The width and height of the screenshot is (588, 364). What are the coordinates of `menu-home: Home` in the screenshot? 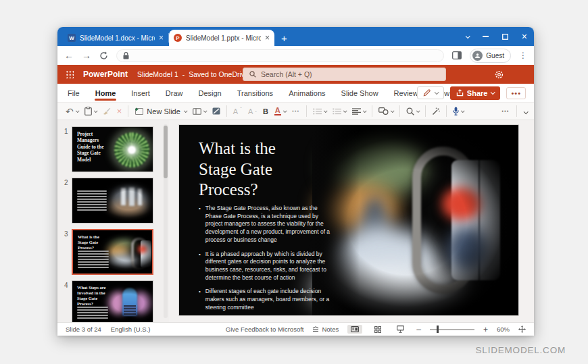 It's located at (105, 93).